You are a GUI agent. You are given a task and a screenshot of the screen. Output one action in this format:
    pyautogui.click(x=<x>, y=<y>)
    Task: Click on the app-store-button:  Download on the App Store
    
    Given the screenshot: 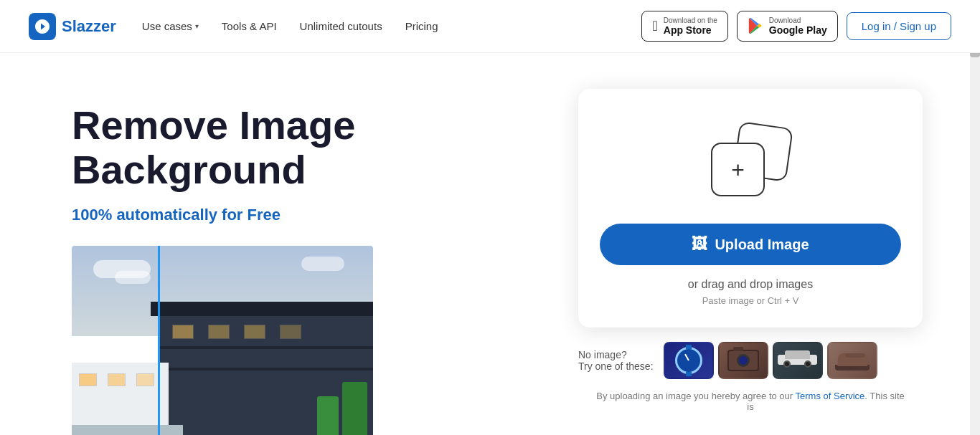 What is the action you would take?
    pyautogui.click(x=684, y=27)
    